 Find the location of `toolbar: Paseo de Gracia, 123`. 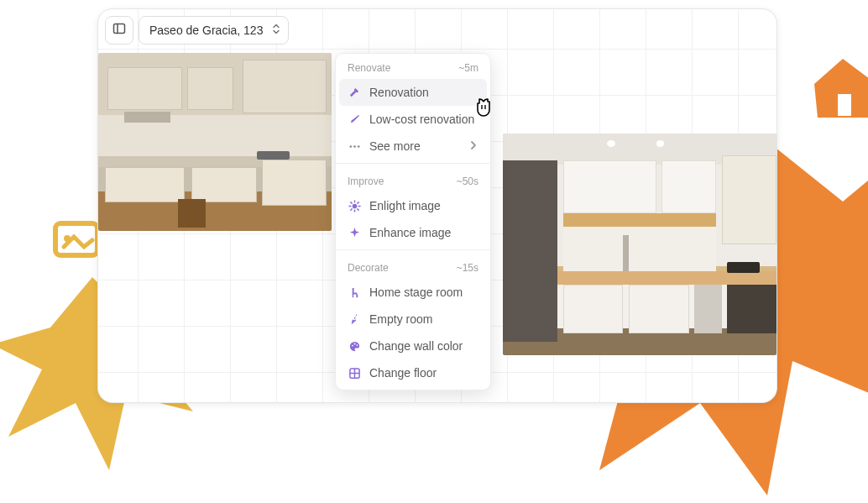

toolbar: Paseo de Gracia, 123 is located at coordinates (196, 30).